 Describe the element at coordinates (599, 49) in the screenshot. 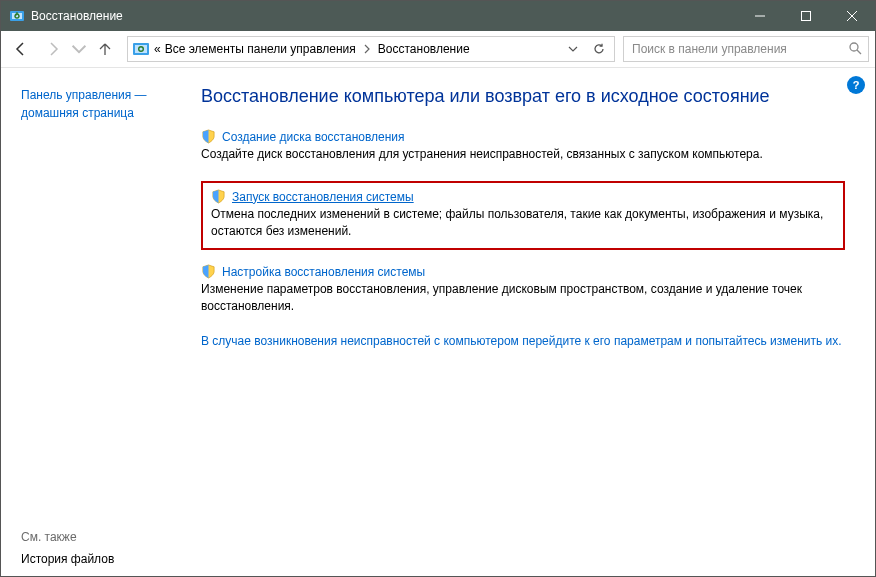

I see `refresh-button` at that location.